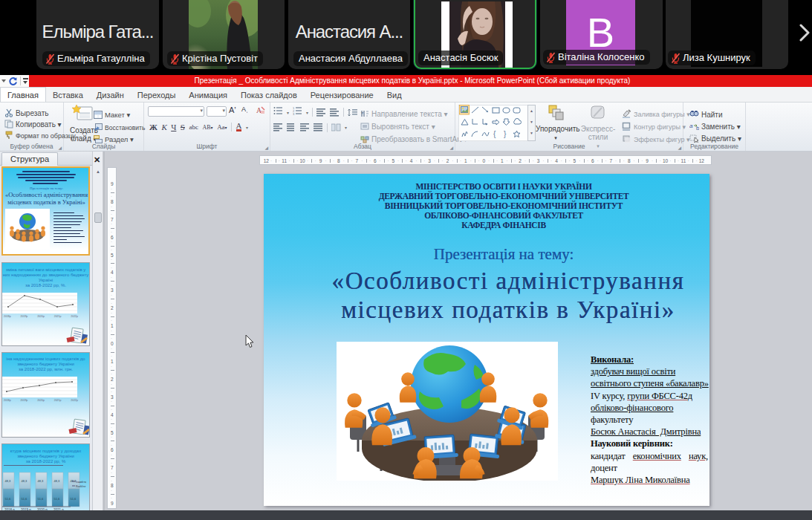  Describe the element at coordinates (698, 128) in the screenshot. I see `svg-text: b` at that location.